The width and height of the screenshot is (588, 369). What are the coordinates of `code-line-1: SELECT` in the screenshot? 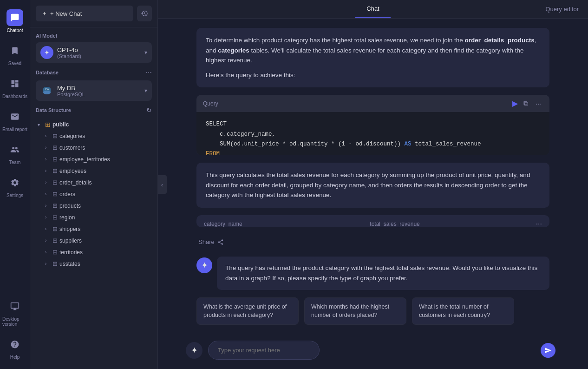 It's located at (373, 125).